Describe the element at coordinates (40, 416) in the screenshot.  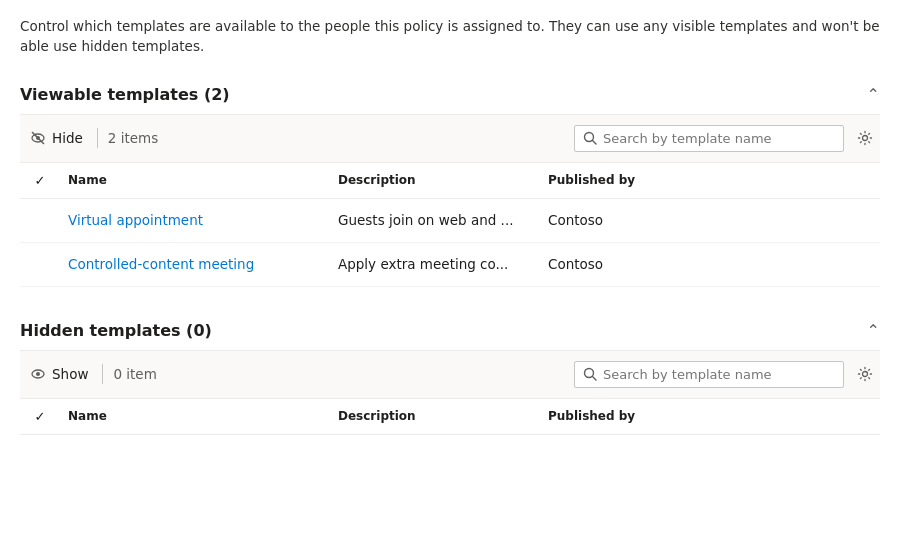
I see `hidden-check-all: ✓` at that location.